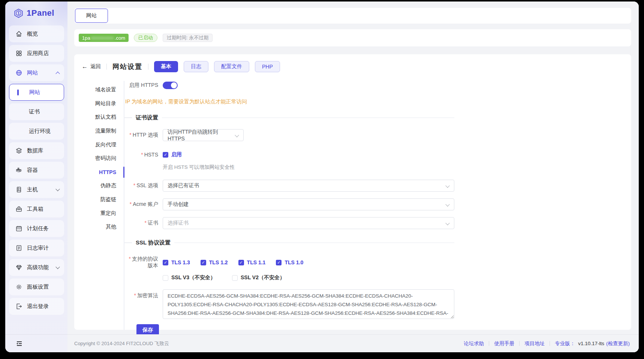  Describe the element at coordinates (178, 204) in the screenshot. I see `acme-value: 手动创建` at that location.